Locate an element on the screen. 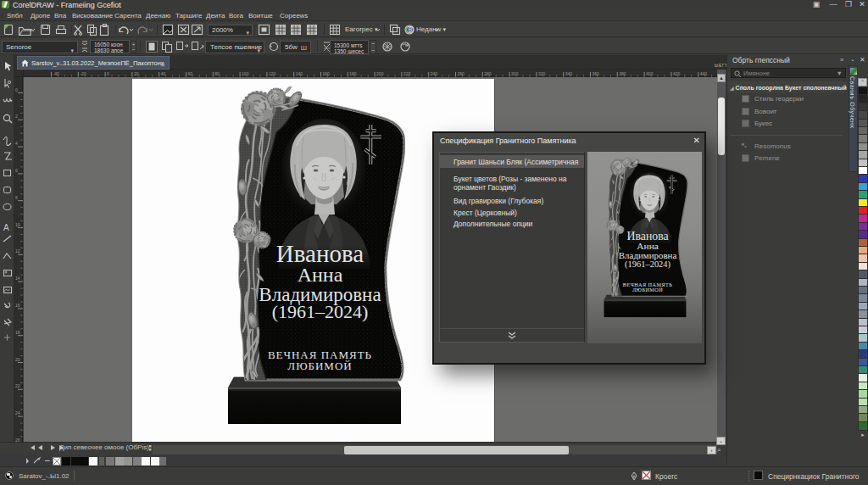 Image resolution: width=868 pixels, height=485 pixels. svg-text: 16 is located at coordinates (18, 305).